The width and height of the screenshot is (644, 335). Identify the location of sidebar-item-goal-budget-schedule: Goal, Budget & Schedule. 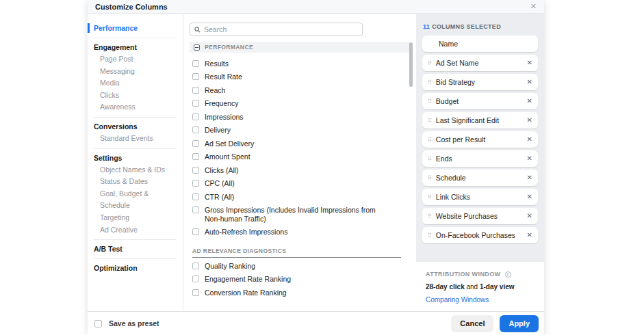
(135, 200).